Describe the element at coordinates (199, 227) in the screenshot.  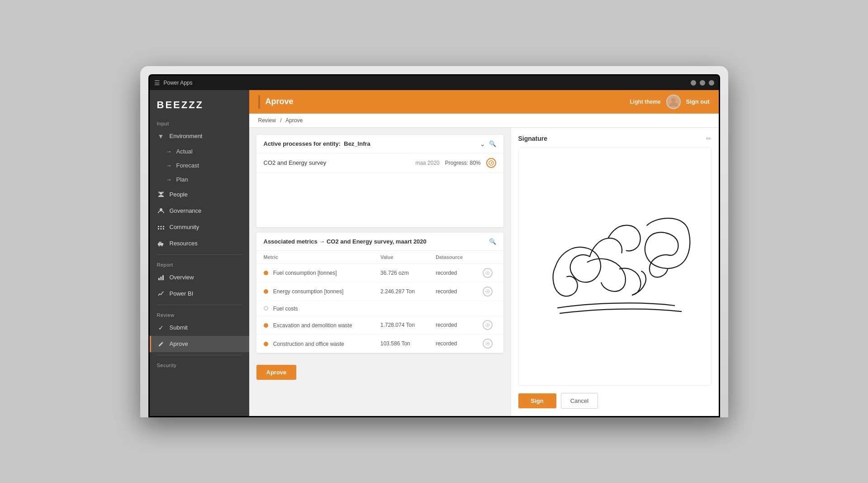
I see `sidebar-item-community: Community` at that location.